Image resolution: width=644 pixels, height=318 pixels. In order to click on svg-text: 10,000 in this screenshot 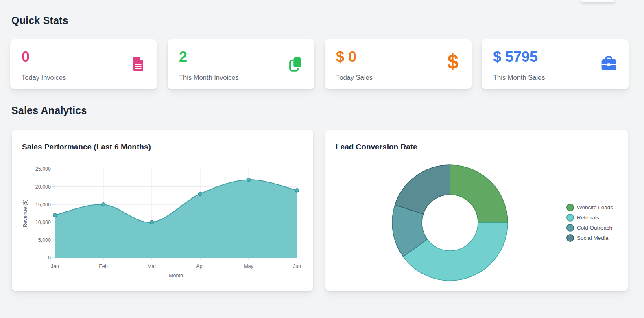, I will do `click(43, 222)`.